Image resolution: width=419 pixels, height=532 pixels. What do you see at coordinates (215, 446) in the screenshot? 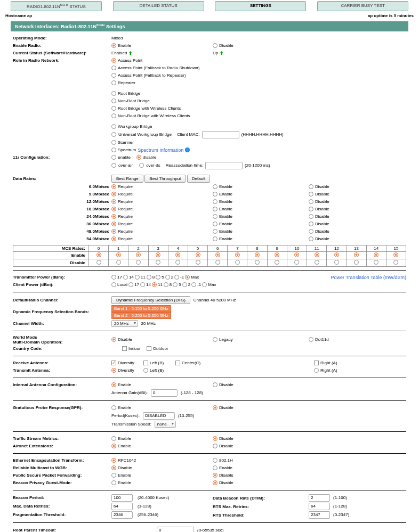
I see `aironet-disable` at bounding box center [215, 446].